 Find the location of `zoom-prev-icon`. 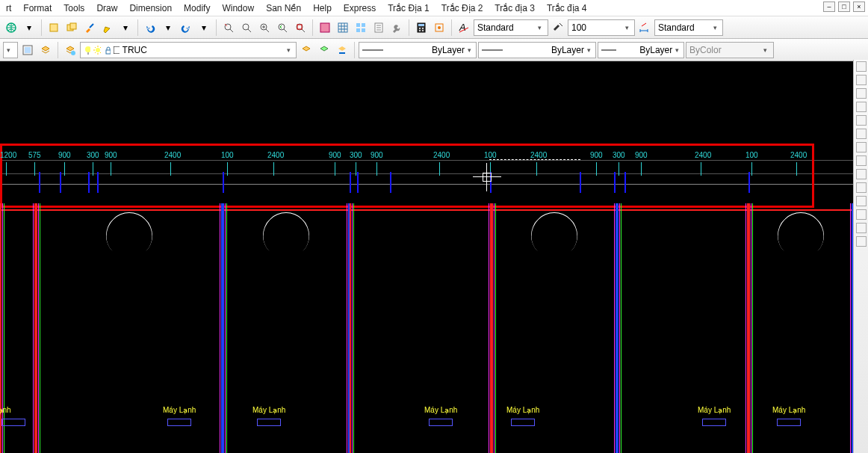

zoom-prev-icon is located at coordinates (282, 28).